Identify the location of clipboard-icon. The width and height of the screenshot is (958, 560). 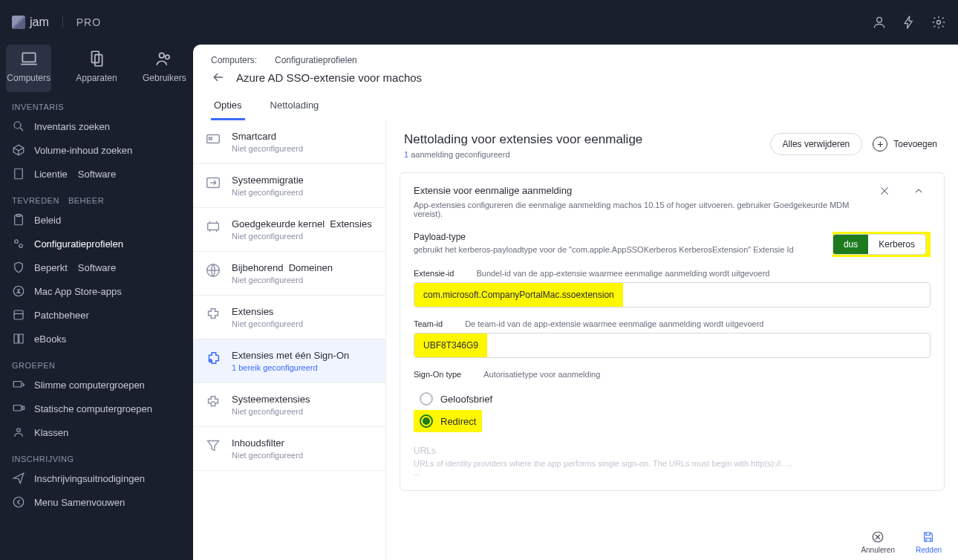
(19, 220).